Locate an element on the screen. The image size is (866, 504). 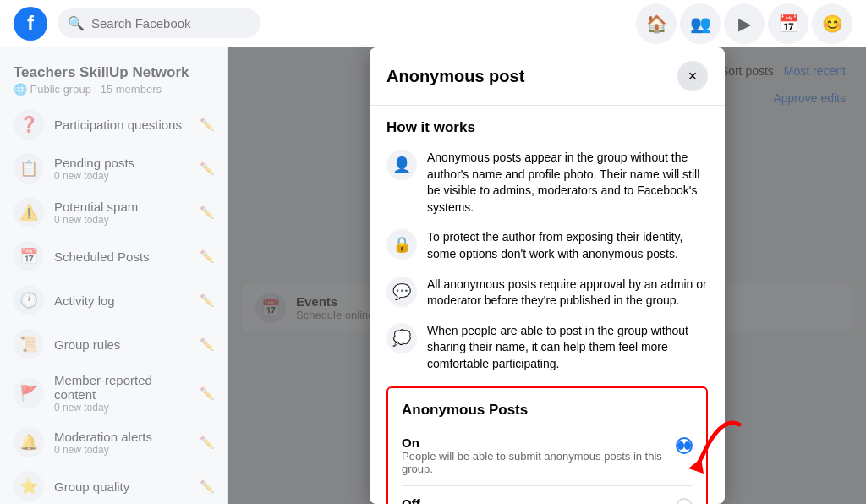
reported-icon: 🚩 is located at coordinates (29, 393).